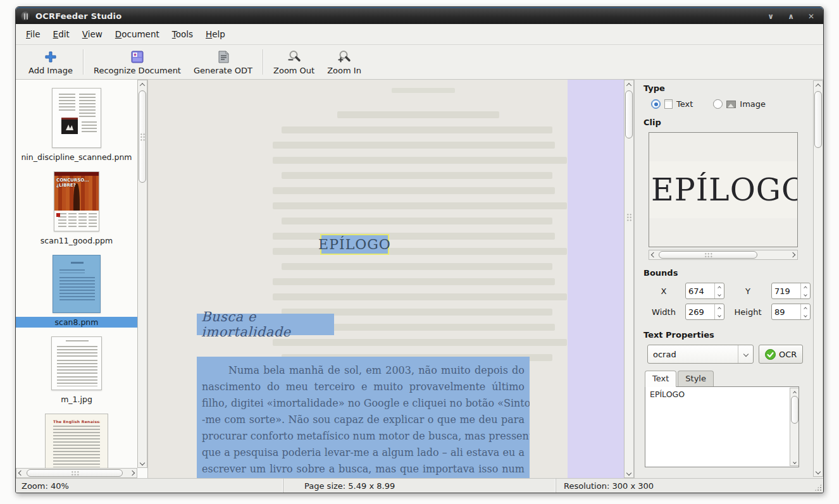 Image resolution: width=839 pixels, height=504 pixels. Describe the element at coordinates (137, 62) in the screenshot. I see `recognize-document-button: Recognize Document` at that location.